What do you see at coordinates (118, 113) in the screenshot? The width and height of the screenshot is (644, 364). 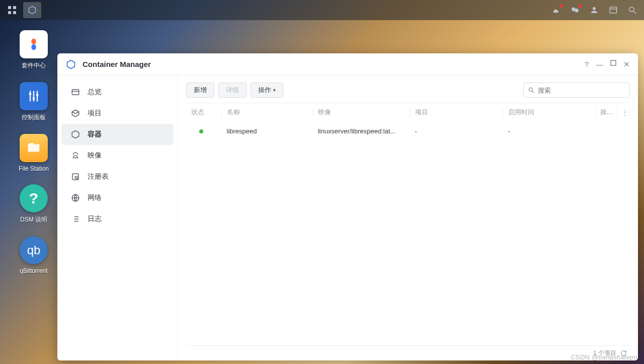 I see `sidebar-item-project: 项目` at bounding box center [118, 113].